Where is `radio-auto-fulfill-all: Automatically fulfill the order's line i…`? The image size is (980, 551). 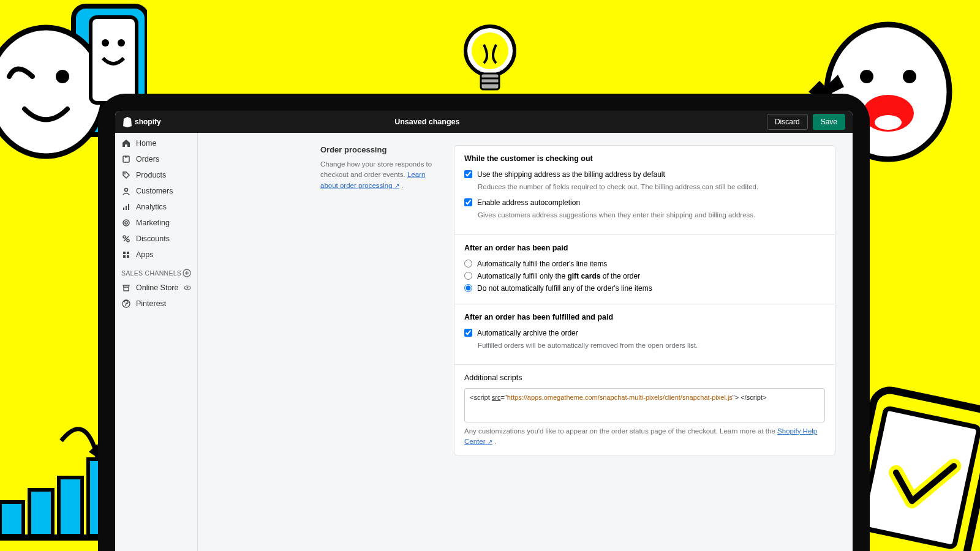 radio-auto-fulfill-all: Automatically fulfill the order's line i… is located at coordinates (644, 264).